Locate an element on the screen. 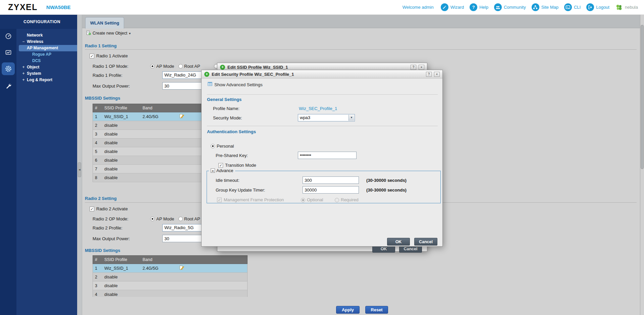 The image size is (644, 315). idle-timeout-input is located at coordinates (331, 180).